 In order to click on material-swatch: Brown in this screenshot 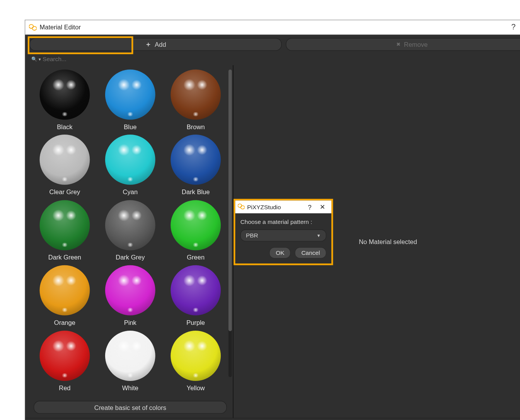, I will do `click(196, 101)`.